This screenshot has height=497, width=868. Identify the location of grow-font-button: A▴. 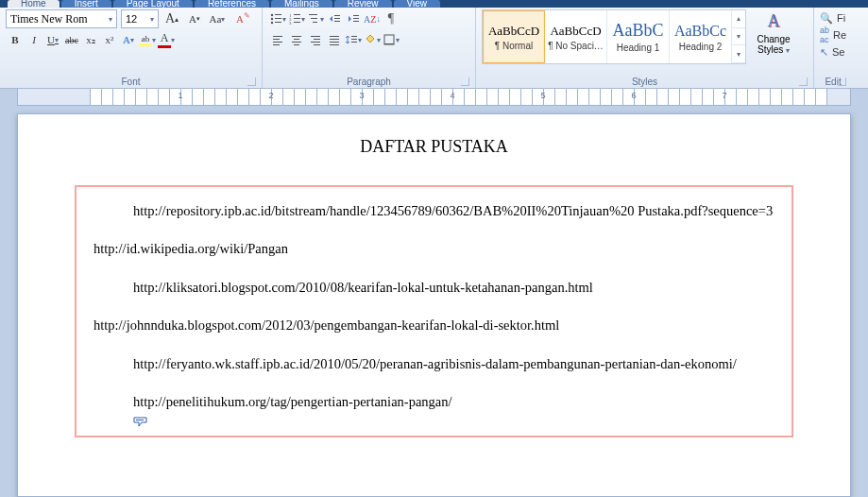
(172, 19).